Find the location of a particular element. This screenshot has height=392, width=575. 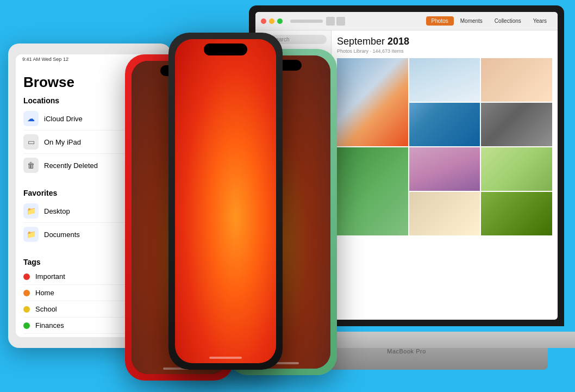

trash-icon: 🗑 is located at coordinates (31, 165).